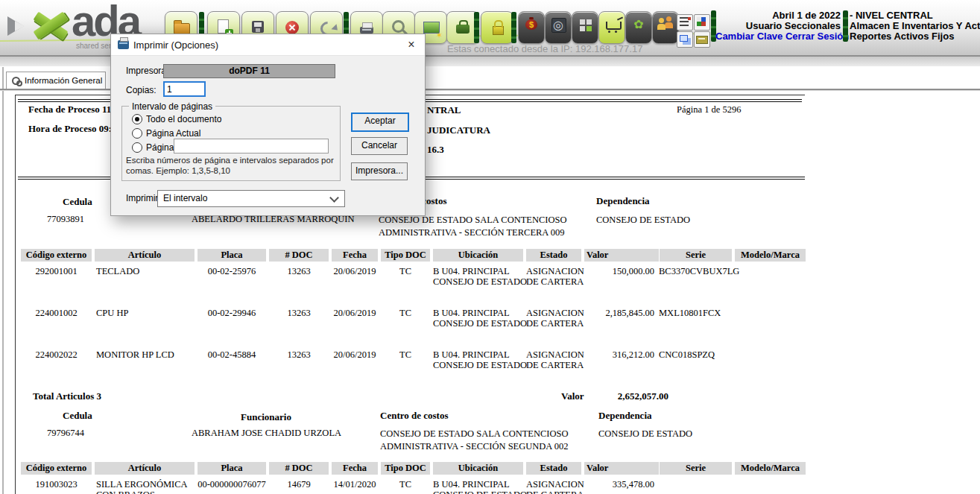 The width and height of the screenshot is (980, 494). I want to click on print-what-label: Imprimir, so click(142, 198).